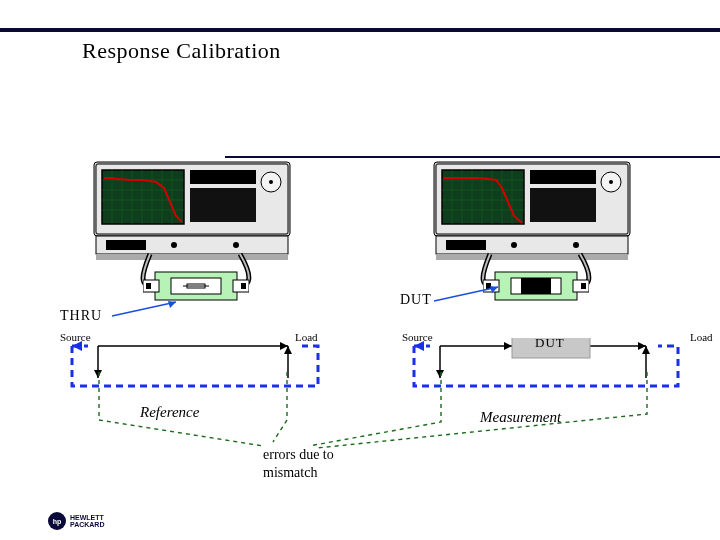 The image size is (720, 540). What do you see at coordinates (360, 30) in the screenshot?
I see `top-rule` at bounding box center [360, 30].